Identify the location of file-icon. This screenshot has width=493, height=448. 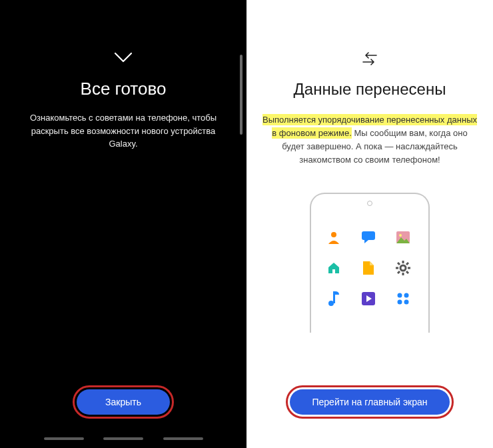
(368, 268).